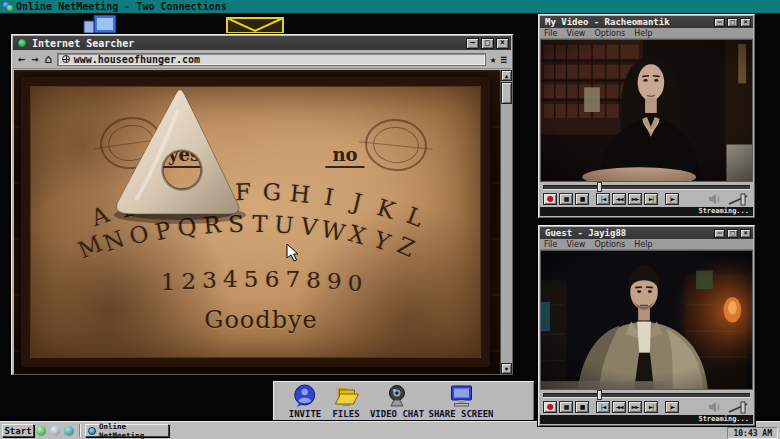 The height and width of the screenshot is (439, 780). What do you see at coordinates (752, 433) in the screenshot?
I see `taskbar-clock: 10:43 AM` at bounding box center [752, 433].